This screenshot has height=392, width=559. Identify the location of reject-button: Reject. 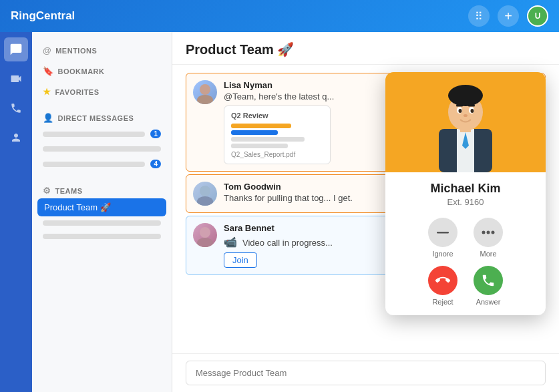
(443, 286).